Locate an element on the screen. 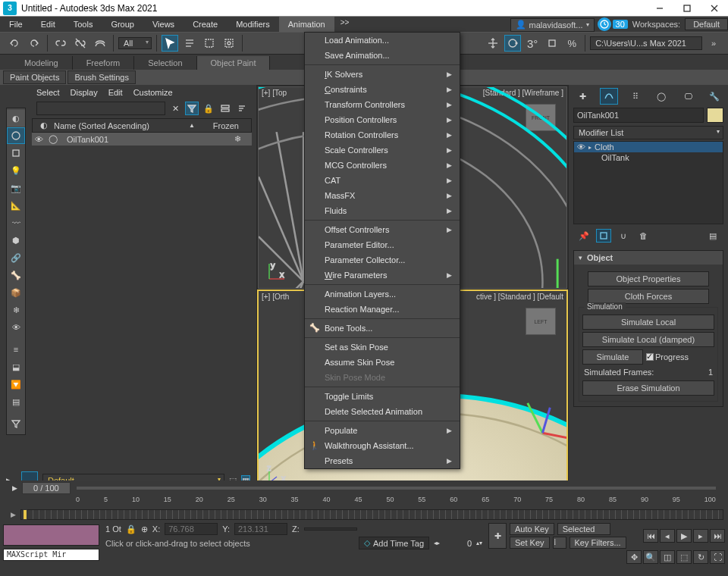 The height and width of the screenshot is (576, 728). menu-item-cat: CAT▶ is located at coordinates (382, 180).